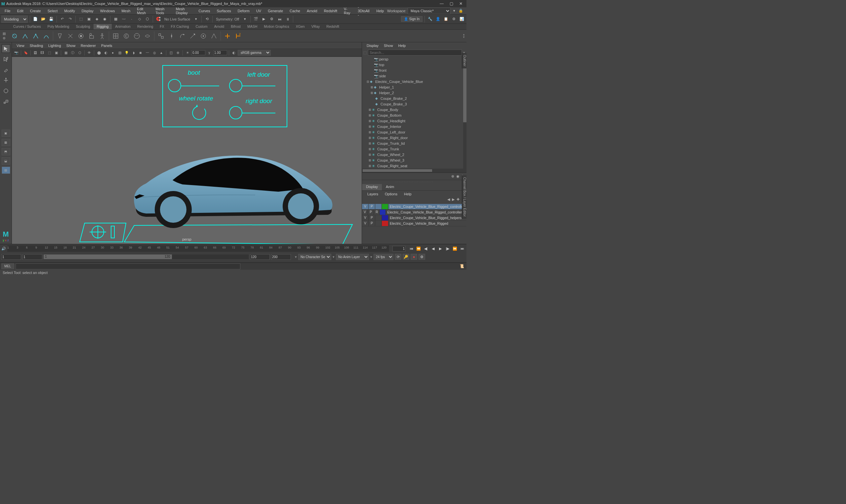  What do you see at coordinates (414, 76) in the screenshot?
I see `outliner-item-side: 📷side` at bounding box center [414, 76].